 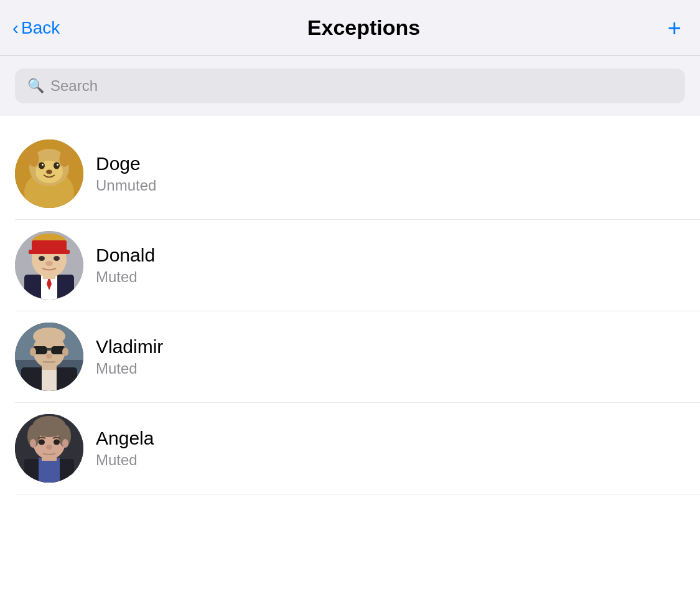 I want to click on search-icon: 🔍, so click(x=36, y=86).